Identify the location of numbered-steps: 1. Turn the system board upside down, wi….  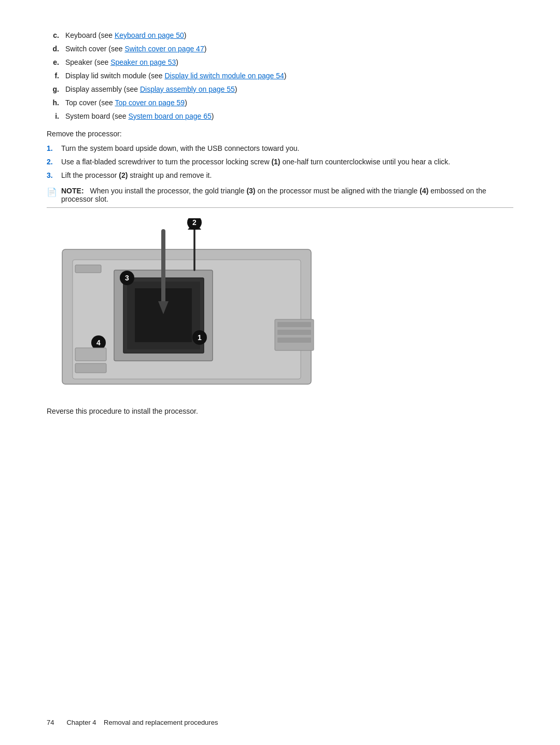
(280, 162).